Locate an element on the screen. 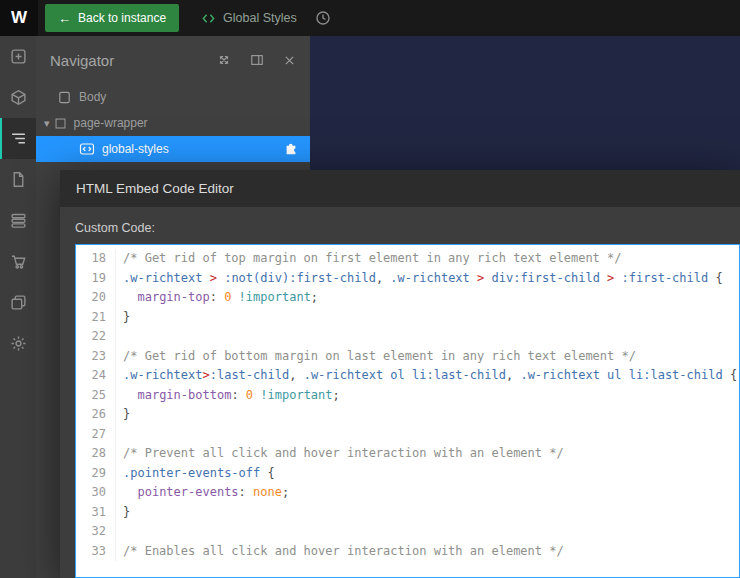 This screenshot has height=578, width=740. code-text: .w-richtext > :not(div):first-child, .w-… is located at coordinates (420, 279).